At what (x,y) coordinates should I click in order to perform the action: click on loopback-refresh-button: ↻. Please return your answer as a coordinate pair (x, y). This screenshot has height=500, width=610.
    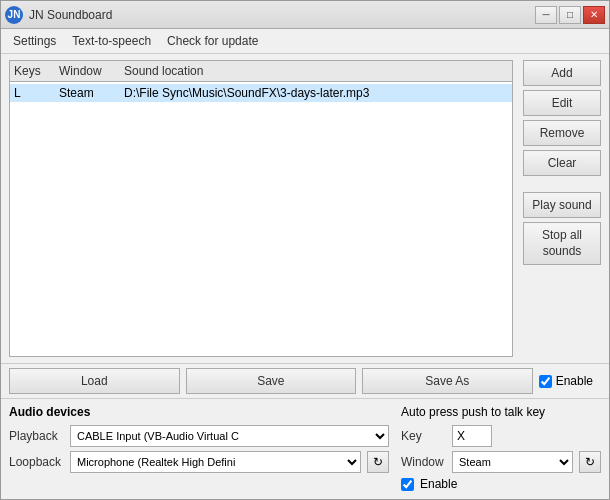
    Looking at the image, I should click on (378, 462).